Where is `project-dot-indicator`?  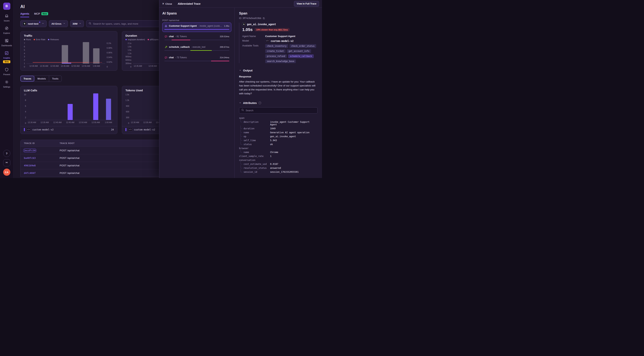
project-dot-indicator is located at coordinates (40, 22).